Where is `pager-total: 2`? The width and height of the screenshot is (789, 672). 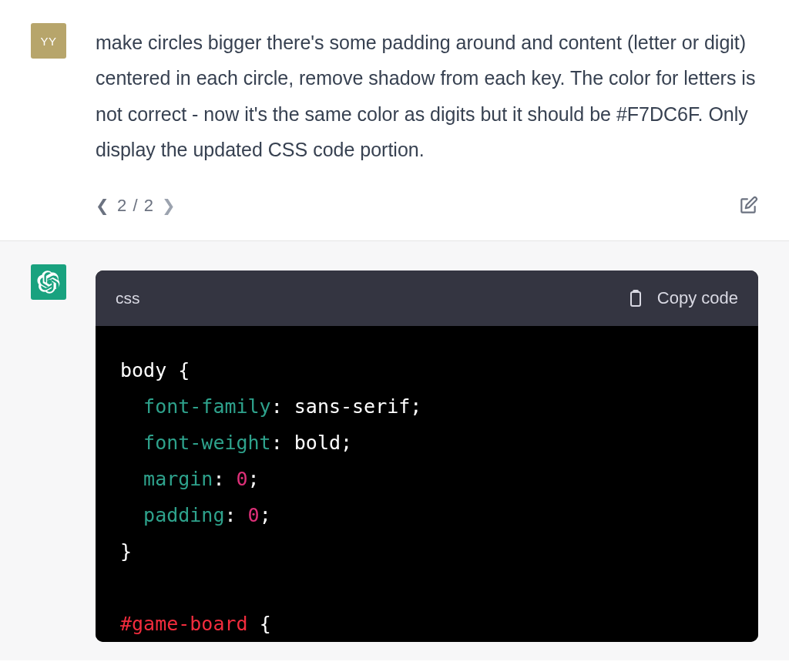
pager-total: 2 is located at coordinates (149, 205).